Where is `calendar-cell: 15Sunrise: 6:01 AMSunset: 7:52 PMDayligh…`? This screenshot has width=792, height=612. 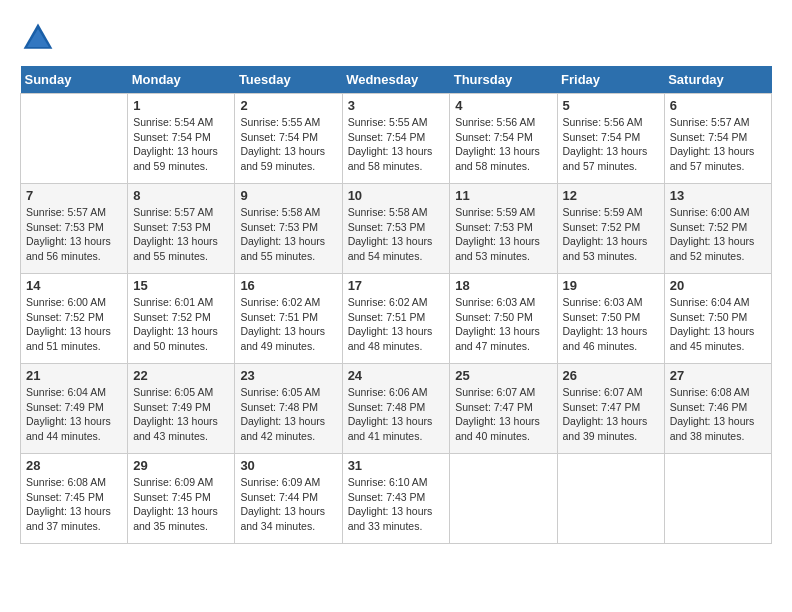 calendar-cell: 15Sunrise: 6:01 AMSunset: 7:52 PMDayligh… is located at coordinates (182, 319).